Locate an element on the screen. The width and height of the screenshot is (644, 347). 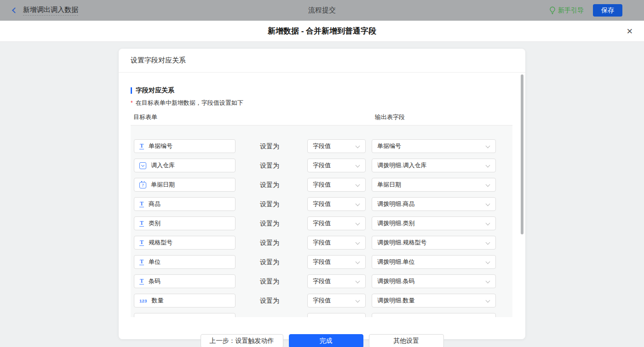
modal-title: 新增数据 - 合并新增到普通字段 is located at coordinates (322, 31).